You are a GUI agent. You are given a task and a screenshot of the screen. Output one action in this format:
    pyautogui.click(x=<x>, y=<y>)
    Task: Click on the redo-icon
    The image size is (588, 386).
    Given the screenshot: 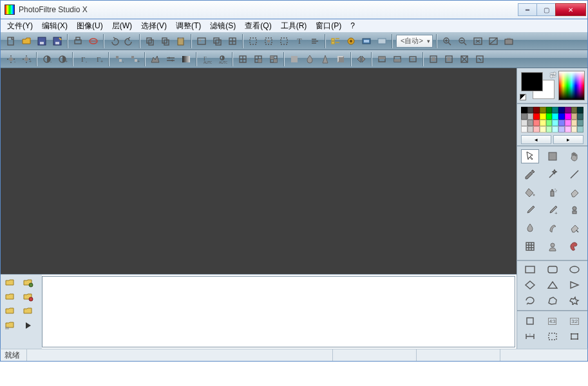 What is the action you would take?
    pyautogui.click(x=129, y=41)
    